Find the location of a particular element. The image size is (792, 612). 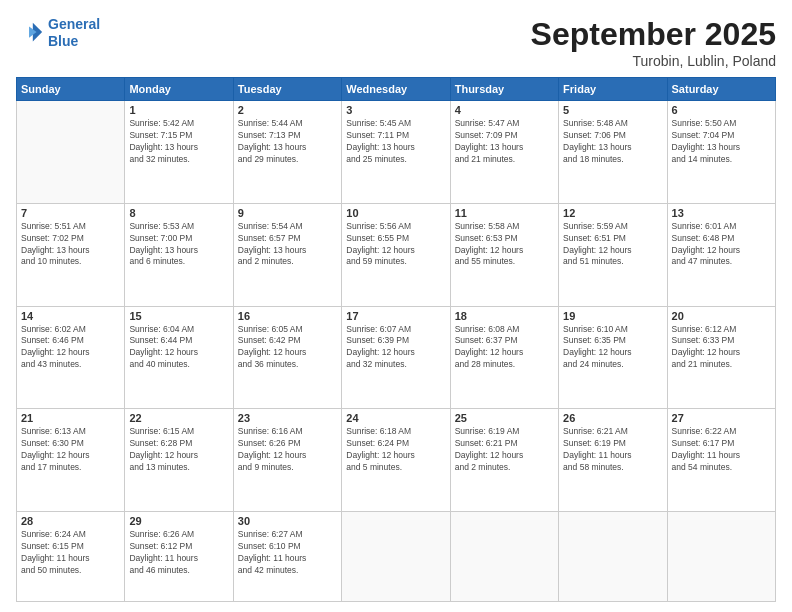

day-number: 24 is located at coordinates (396, 418).